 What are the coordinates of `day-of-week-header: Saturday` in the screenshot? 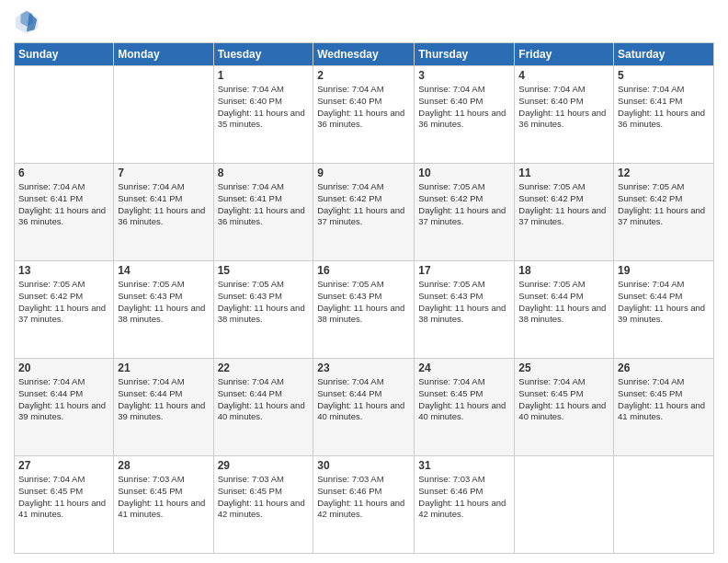 It's located at (664, 55).